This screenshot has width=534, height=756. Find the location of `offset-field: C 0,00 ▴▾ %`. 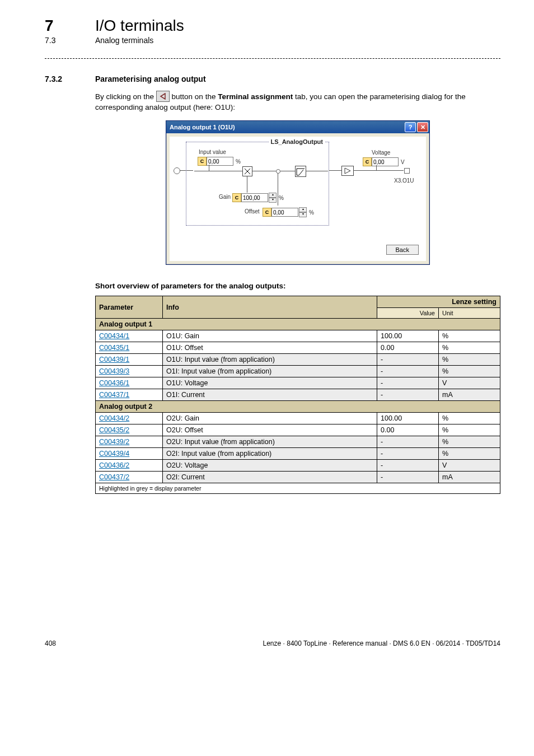

offset-field: C 0,00 ▴▾ % is located at coordinates (288, 212).